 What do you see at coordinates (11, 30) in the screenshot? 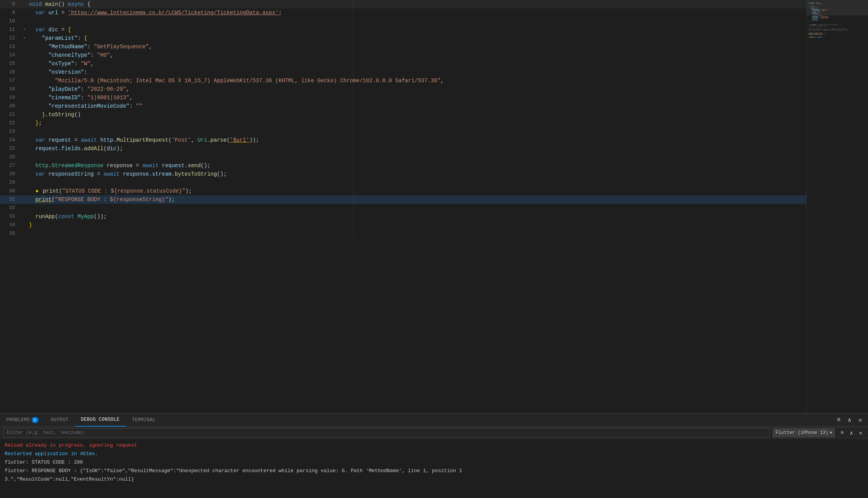
I see `line-number: 11` at bounding box center [11, 30].